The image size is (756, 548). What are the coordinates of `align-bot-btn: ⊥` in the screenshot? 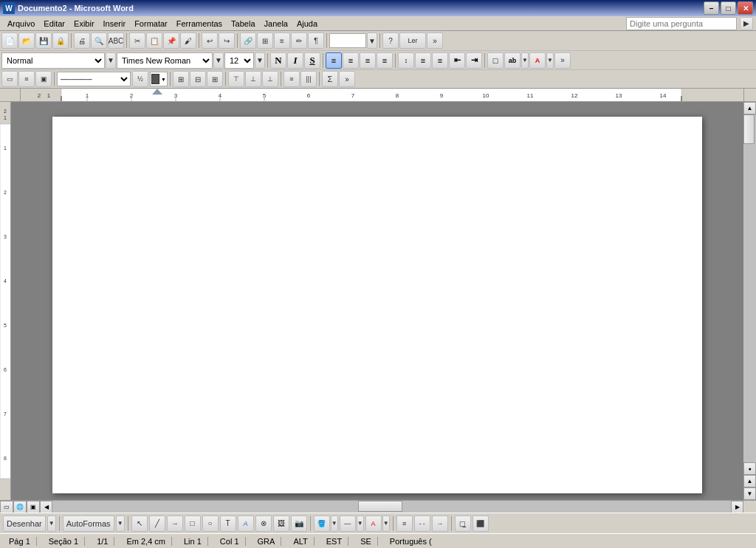 It's located at (270, 79).